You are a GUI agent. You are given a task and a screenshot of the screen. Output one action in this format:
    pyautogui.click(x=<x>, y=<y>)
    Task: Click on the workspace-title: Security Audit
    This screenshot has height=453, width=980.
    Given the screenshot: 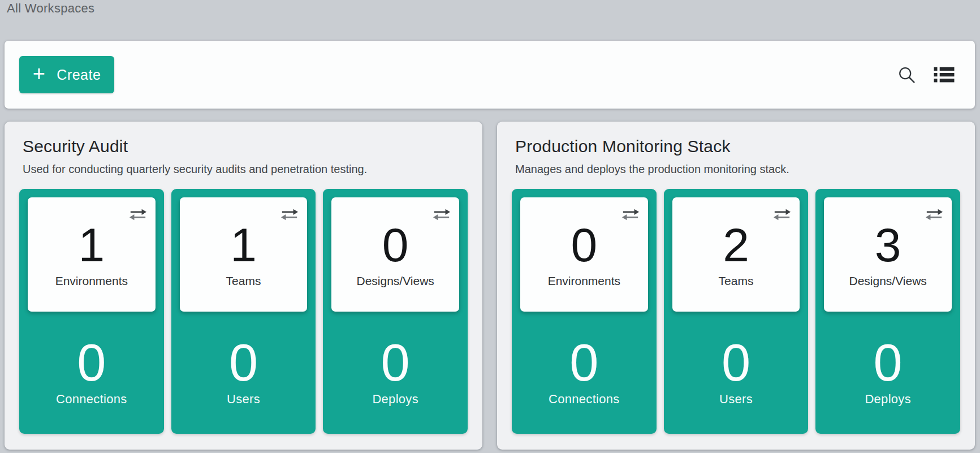 What is the action you would take?
    pyautogui.click(x=245, y=146)
    